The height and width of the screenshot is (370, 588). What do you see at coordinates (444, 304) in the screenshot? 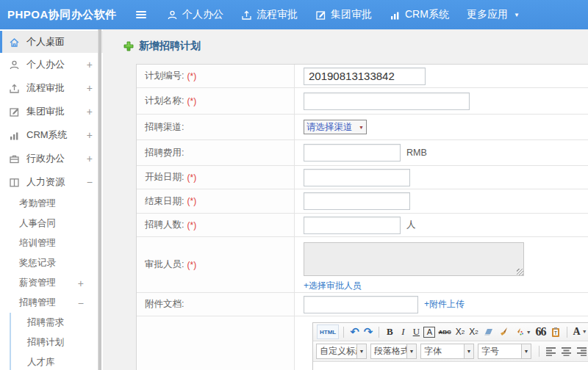
I see `attachment-upload-link: +附件上传` at bounding box center [444, 304].